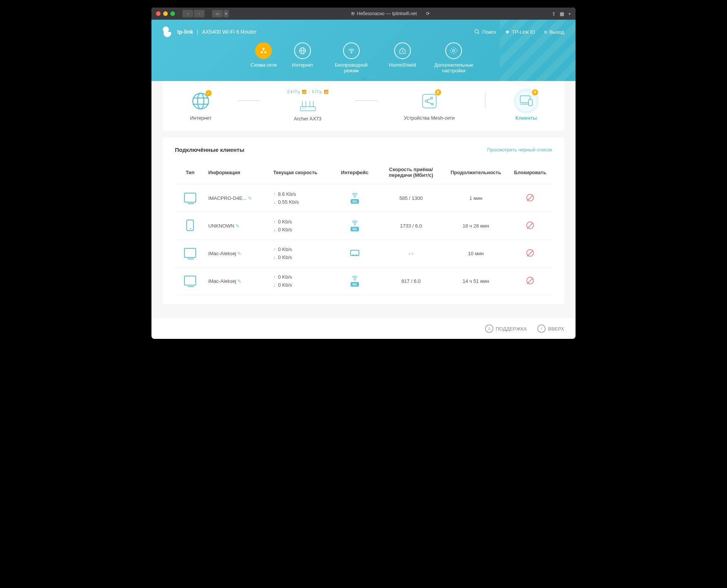 The image size is (727, 588). What do you see at coordinates (535, 92) in the screenshot?
I see `client-count-badge: 4` at bounding box center [535, 92].